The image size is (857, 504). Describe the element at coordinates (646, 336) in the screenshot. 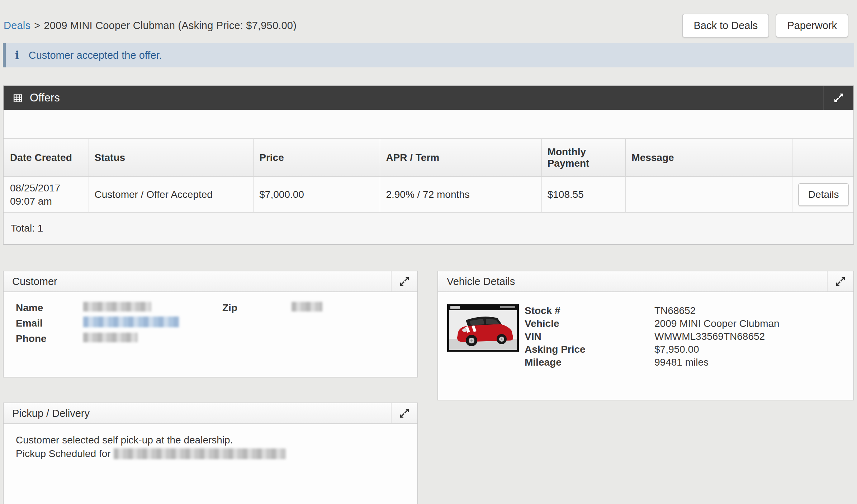

I see `vehicle-details-panel: Vehicle Details` at that location.